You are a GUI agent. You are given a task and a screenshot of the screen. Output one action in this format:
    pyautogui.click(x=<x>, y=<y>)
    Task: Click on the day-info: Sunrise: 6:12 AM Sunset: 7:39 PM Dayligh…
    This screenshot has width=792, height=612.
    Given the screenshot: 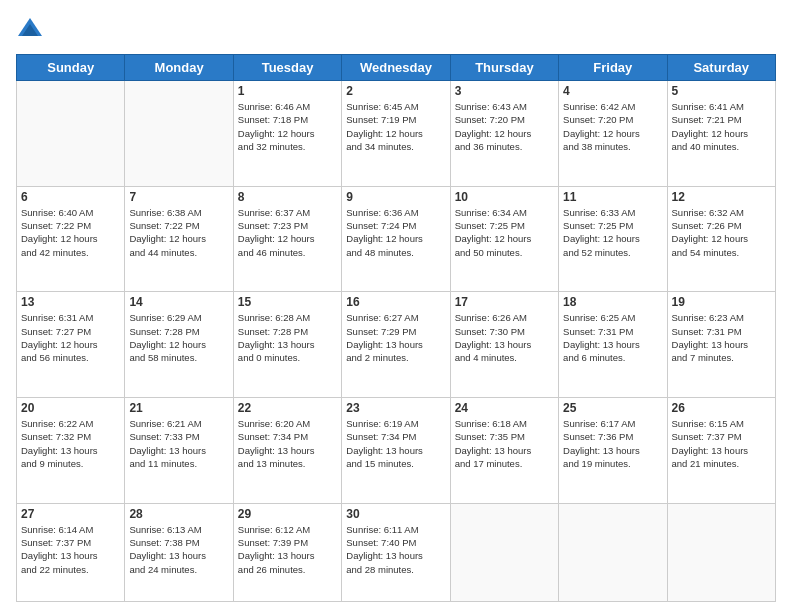 What is the action you would take?
    pyautogui.click(x=288, y=550)
    